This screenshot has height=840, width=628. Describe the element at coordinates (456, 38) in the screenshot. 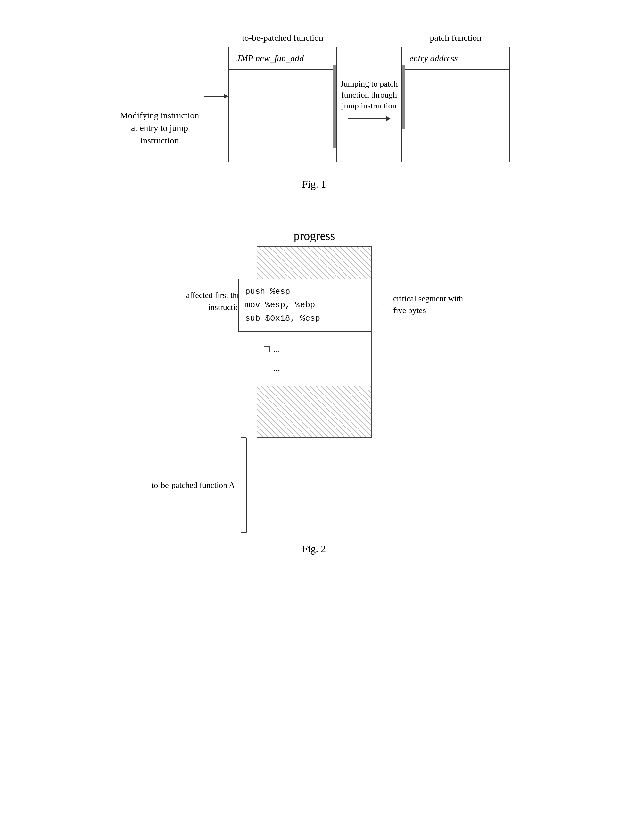

I see `fig1-box2-label: patch function` at that location.